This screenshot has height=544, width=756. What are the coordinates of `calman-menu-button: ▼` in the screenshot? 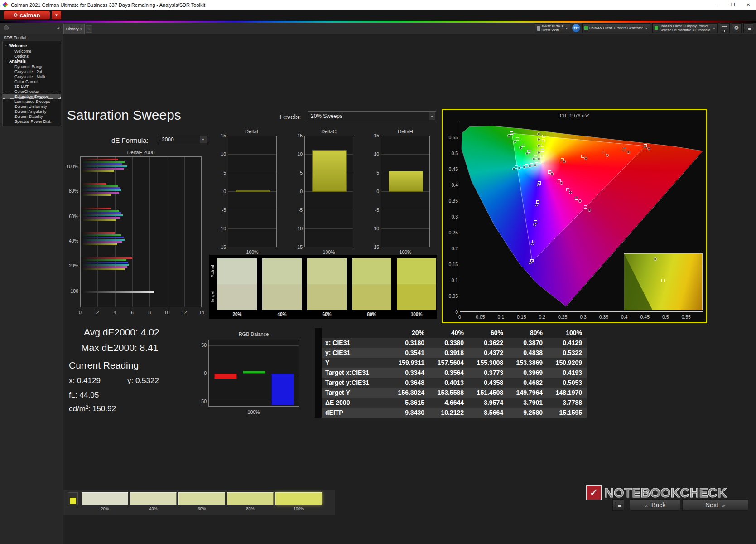 It's located at (56, 15).